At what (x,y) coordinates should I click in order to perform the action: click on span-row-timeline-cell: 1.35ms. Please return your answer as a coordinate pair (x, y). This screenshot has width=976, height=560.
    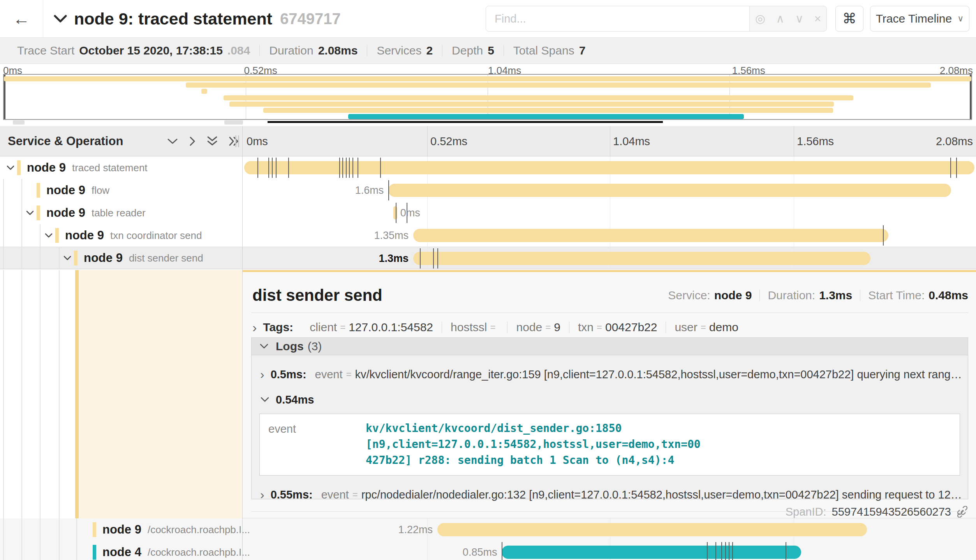
    Looking at the image, I should click on (609, 235).